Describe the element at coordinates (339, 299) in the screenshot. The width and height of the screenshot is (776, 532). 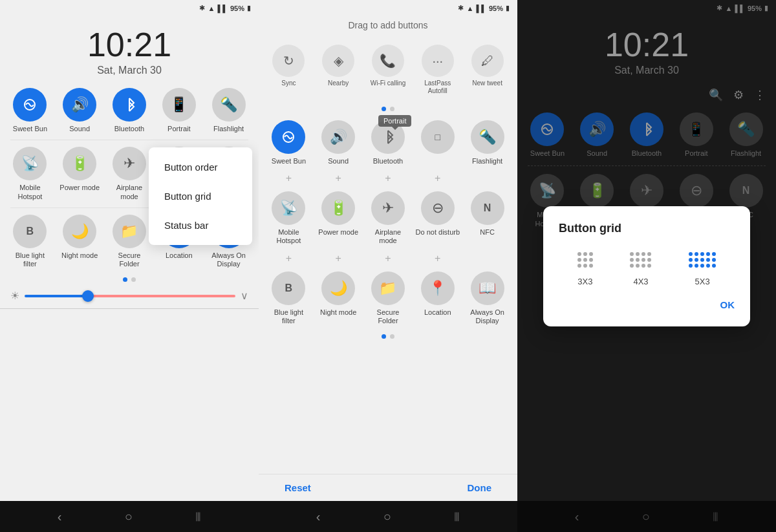
I see `m-toggle-night: 🌙 Night mode` at that location.